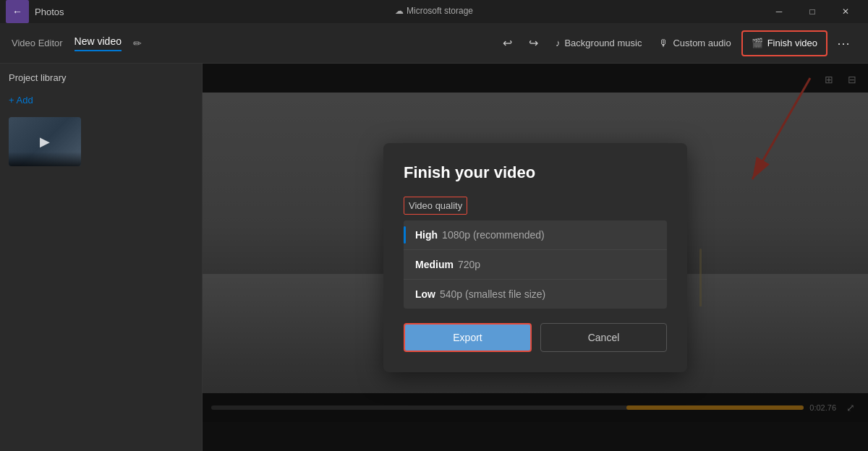 Image resolution: width=868 pixels, height=451 pixels. I want to click on back-button: ←, so click(17, 12).